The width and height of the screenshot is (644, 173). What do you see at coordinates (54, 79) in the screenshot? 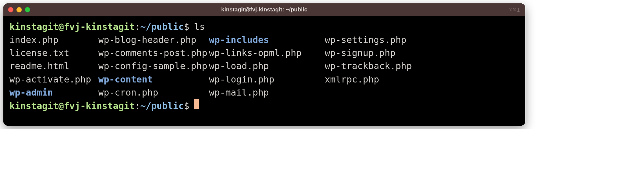
I see `file-entry: wp-activate.php` at bounding box center [54, 79].